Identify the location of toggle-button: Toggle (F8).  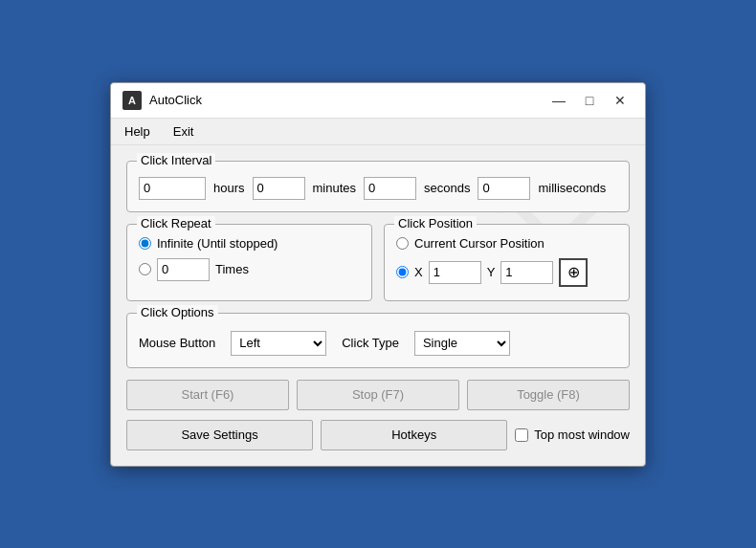
(548, 395).